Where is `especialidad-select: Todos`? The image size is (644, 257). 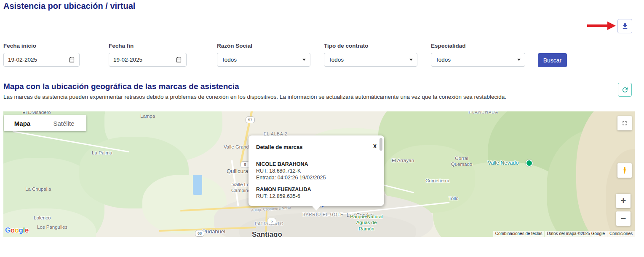 especialidad-select: Todos is located at coordinates (478, 60).